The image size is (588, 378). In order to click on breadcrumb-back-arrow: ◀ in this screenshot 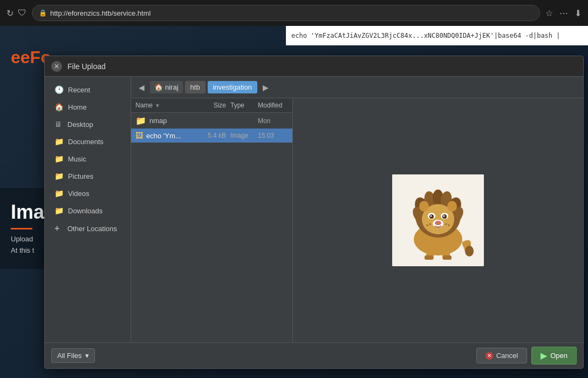, I will do `click(141, 87)`.